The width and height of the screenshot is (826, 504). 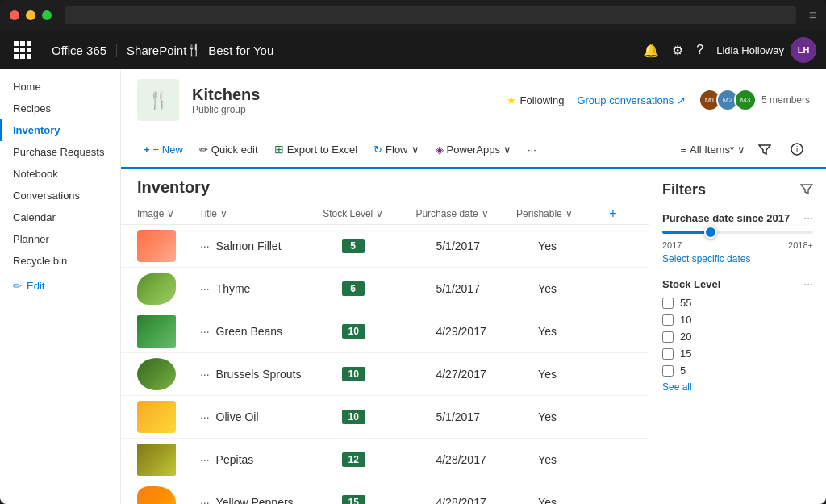 What do you see at coordinates (389, 500) in the screenshot?
I see `cell-stock: 15` at bounding box center [389, 500].